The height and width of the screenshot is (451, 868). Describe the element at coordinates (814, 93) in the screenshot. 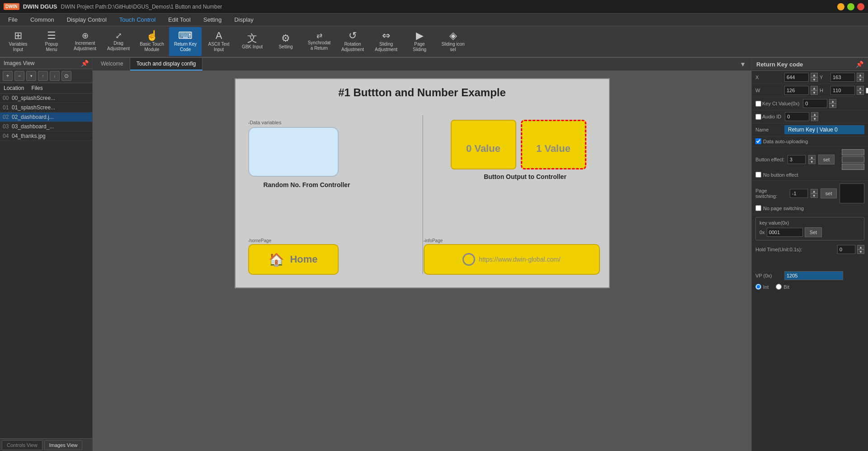

I see `w-down: ▼` at that location.